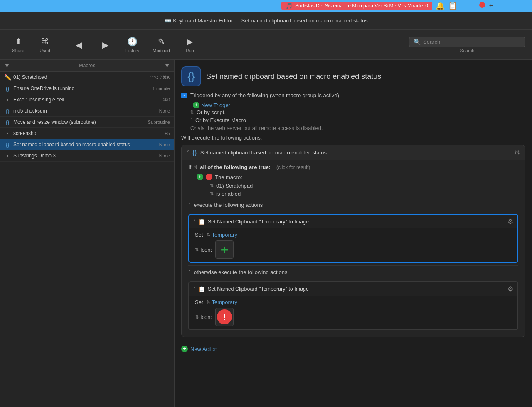 This screenshot has height=407, width=532. Describe the element at coordinates (192, 120) in the screenshot. I see `execute-chevron-icon: ˅` at that location.